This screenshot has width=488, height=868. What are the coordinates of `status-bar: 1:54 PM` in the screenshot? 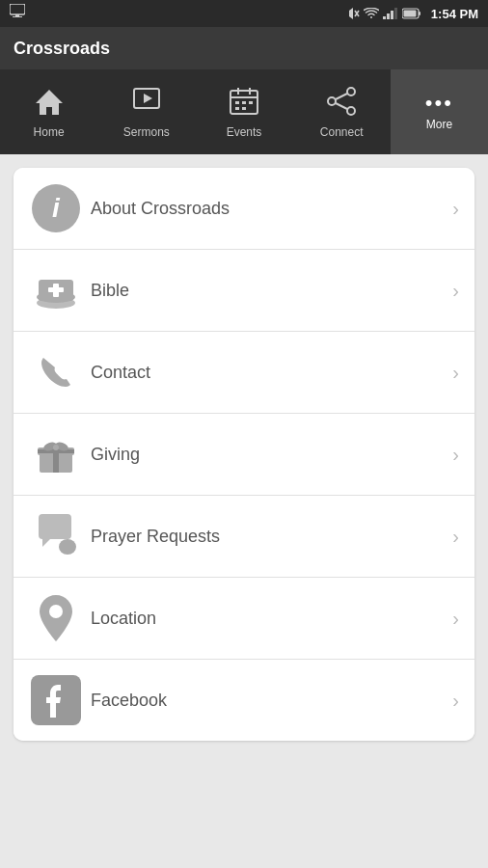 It's located at (244, 14).